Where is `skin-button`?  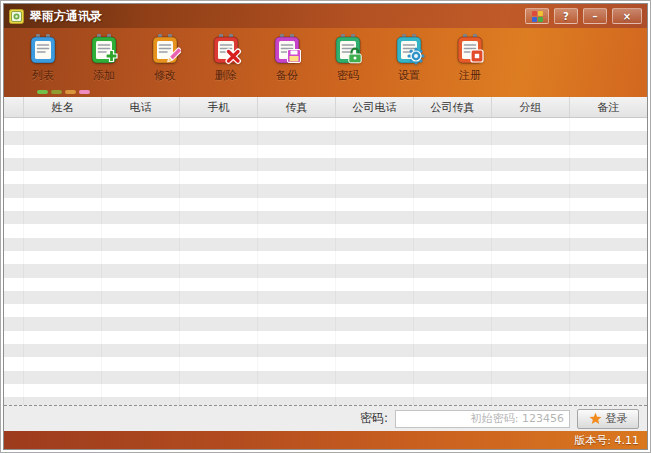 skin-button is located at coordinates (537, 16).